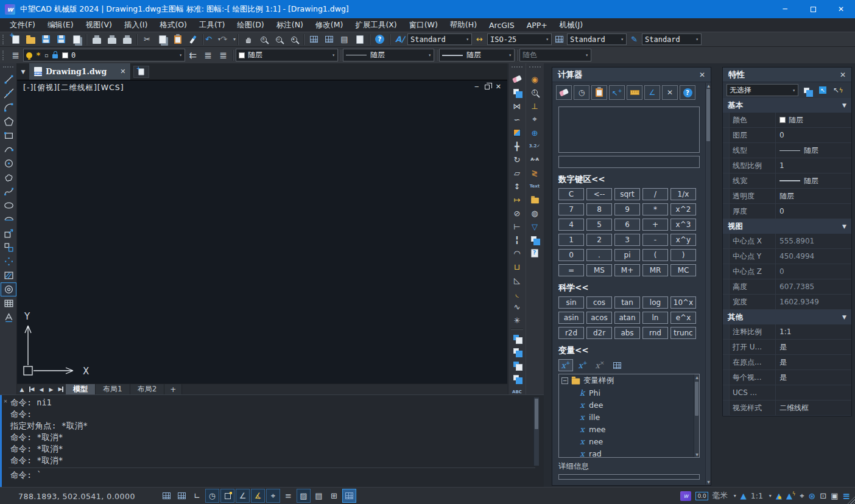 The width and height of the screenshot is (855, 504). I want to click on variable-item: x nee, so click(629, 441).